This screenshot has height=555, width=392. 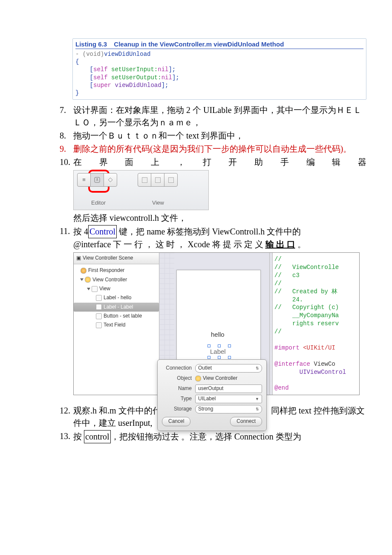 What do you see at coordinates (84, 180) in the screenshot?
I see `editor-standard-icon: ≡` at bounding box center [84, 180].